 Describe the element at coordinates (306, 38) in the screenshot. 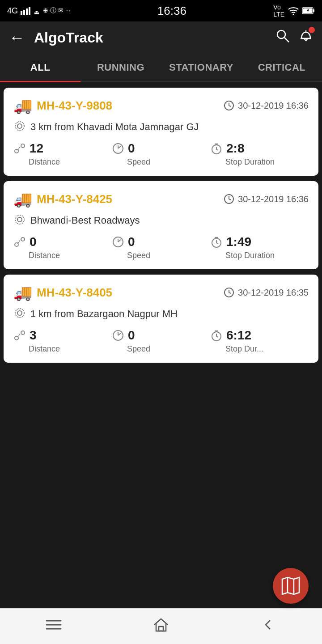

I see `notification-button` at that location.